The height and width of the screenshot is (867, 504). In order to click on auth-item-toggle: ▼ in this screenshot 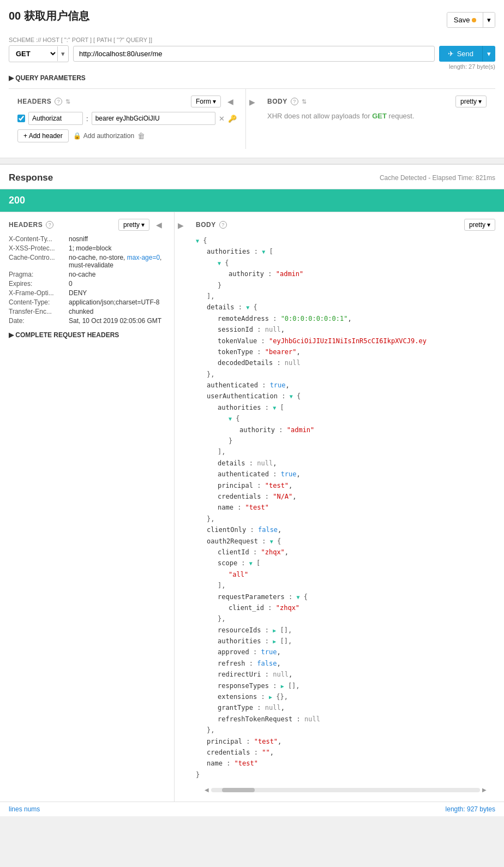, I will do `click(219, 263)`.